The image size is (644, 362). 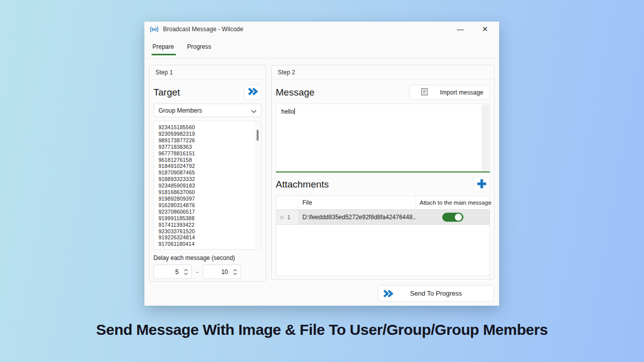 I want to click on titlebar: Broadcast Message - Wilcode — ✕, so click(x=322, y=29).